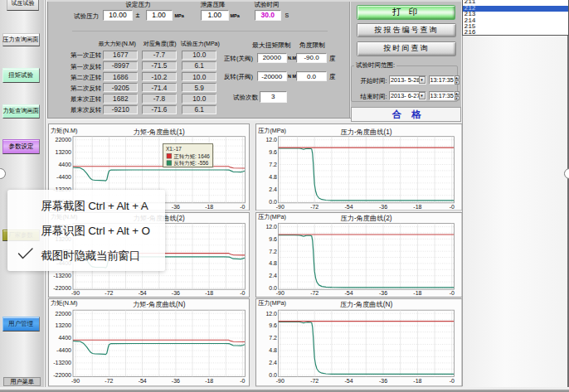 This screenshot has height=392, width=569. I want to click on svg-text: 反转力矩: -556, so click(191, 162).